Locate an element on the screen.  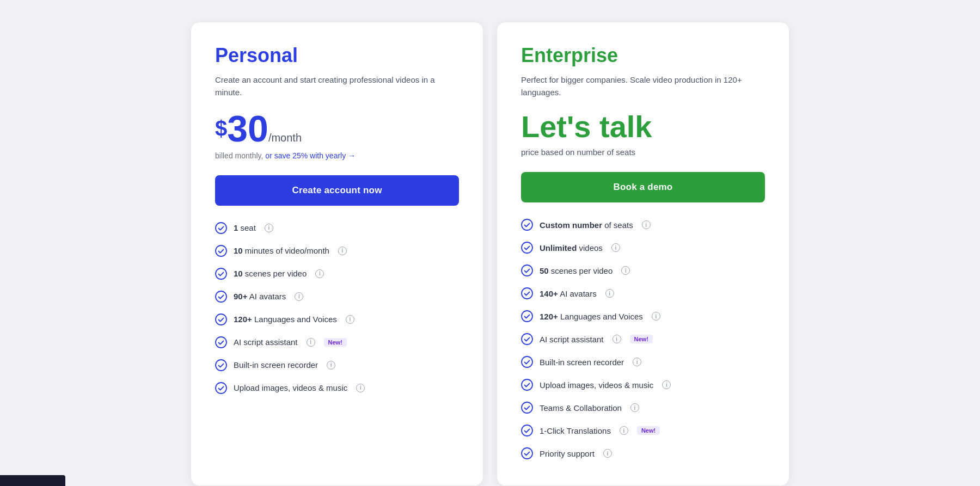
feature-text: Unlimited videos is located at coordinates (571, 248).